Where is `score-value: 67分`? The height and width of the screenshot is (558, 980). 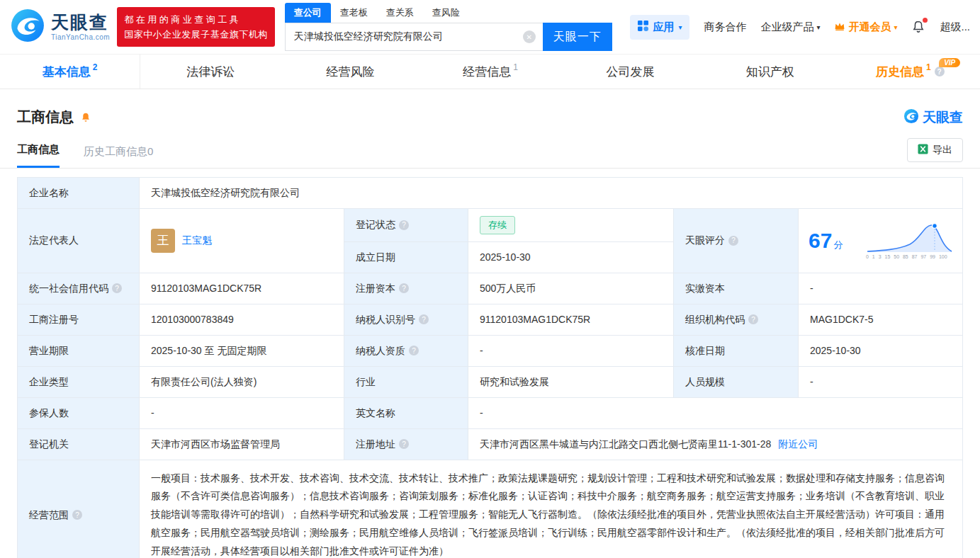 score-value: 67分 is located at coordinates (826, 241).